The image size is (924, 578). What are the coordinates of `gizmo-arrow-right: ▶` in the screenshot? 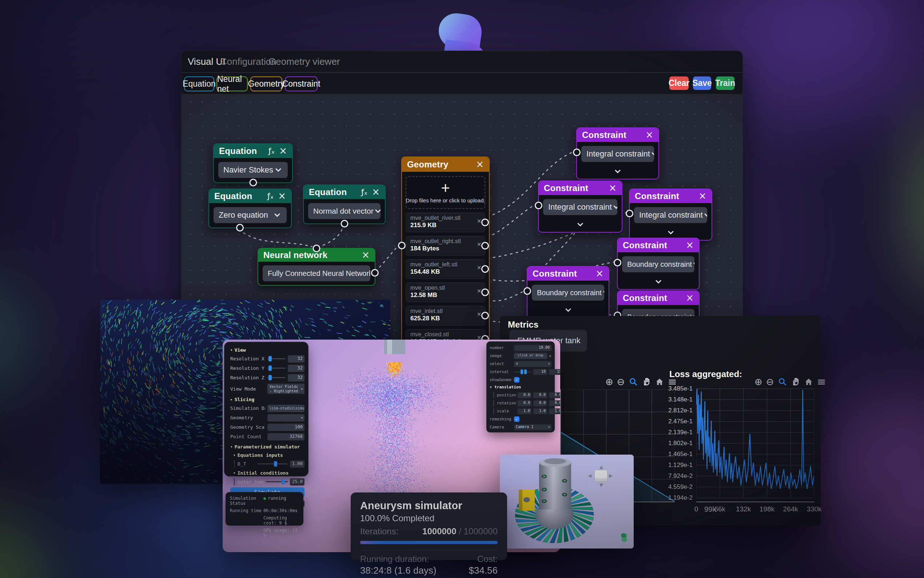 It's located at (611, 476).